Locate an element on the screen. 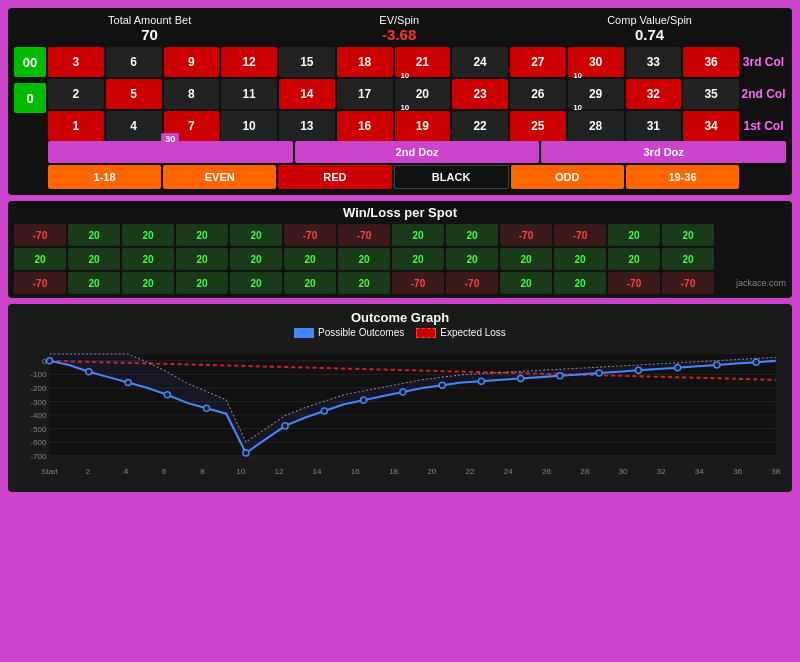 The height and width of the screenshot is (662, 800). wl-table: -7020202020-70-702020-70-702020202020202… is located at coordinates (400, 259).